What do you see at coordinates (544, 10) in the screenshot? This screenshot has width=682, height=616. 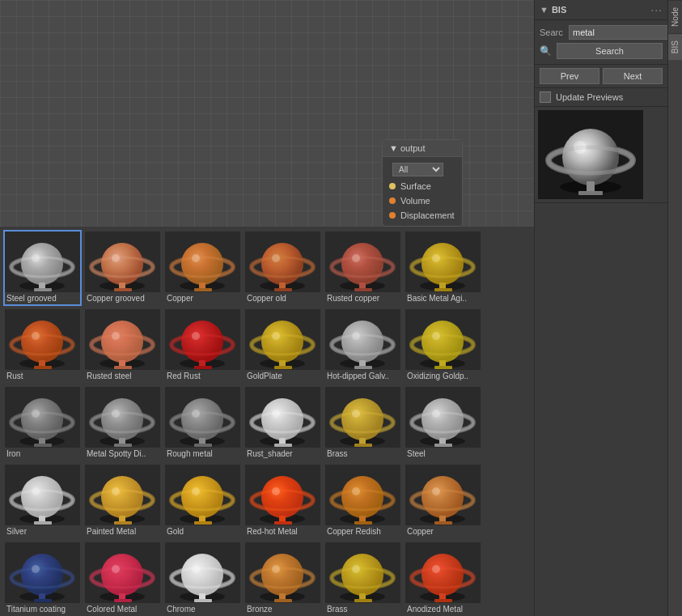 I see `bis-arrow-icon: ▼` at bounding box center [544, 10].